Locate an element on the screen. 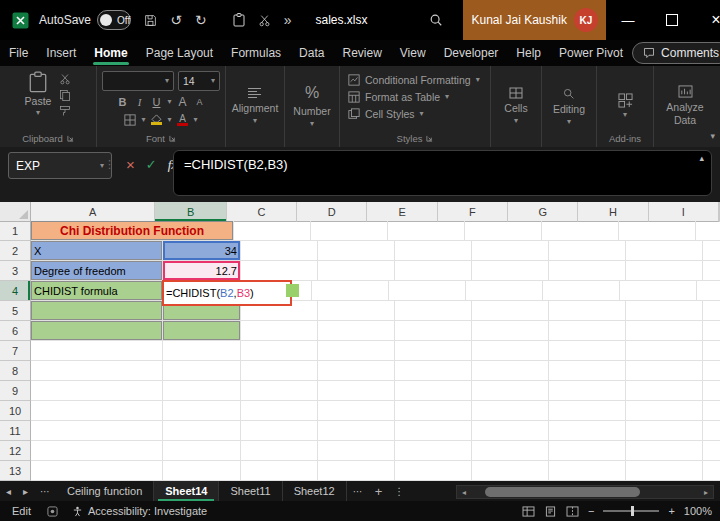  styles-dialog-launcher-icon is located at coordinates (430, 138).